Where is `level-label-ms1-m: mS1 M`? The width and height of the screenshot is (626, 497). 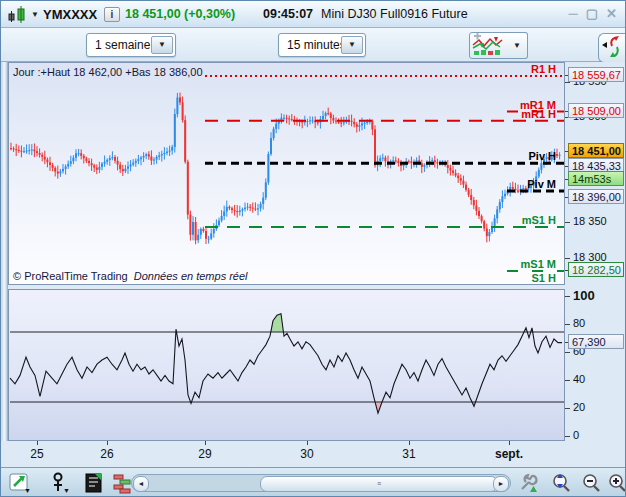 level-label-ms1-m: mS1 M is located at coordinates (538, 264).